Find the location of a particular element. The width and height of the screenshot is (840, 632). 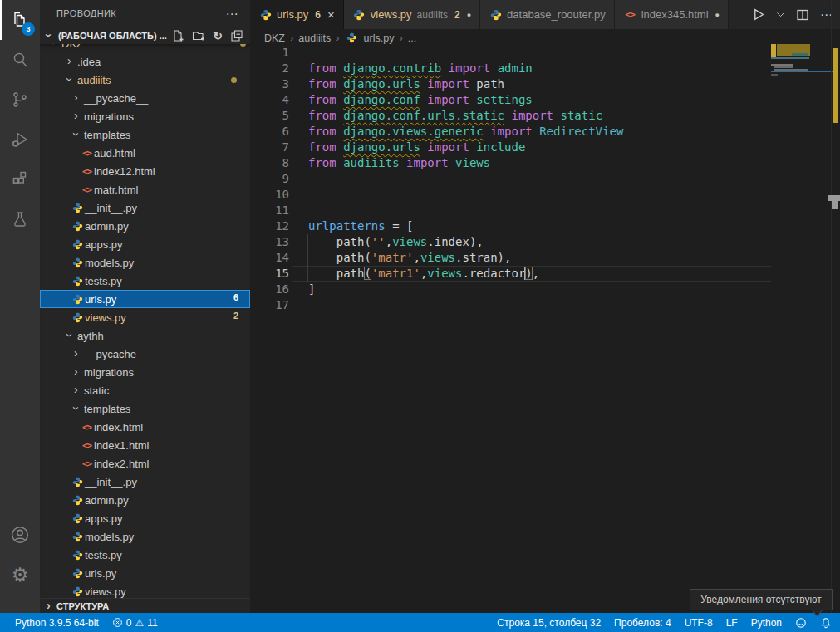

split-editor-icon is located at coordinates (803, 15).